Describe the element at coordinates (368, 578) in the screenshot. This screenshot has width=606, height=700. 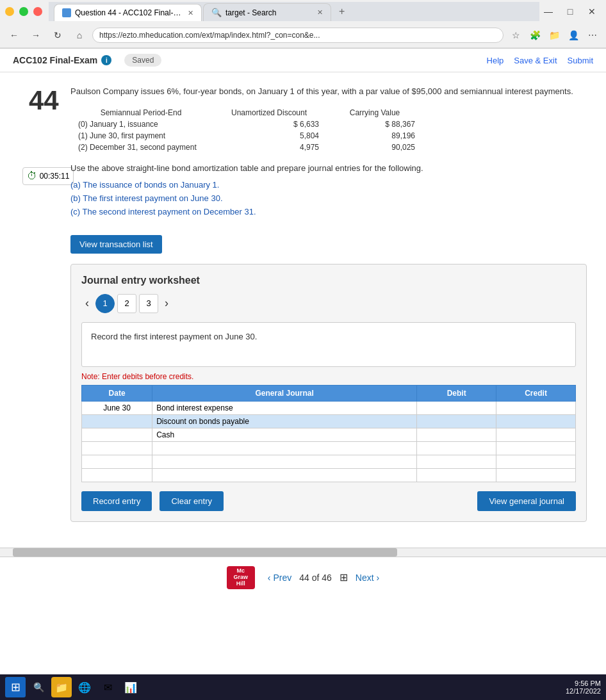
I see `next-button: Next ›` at that location.